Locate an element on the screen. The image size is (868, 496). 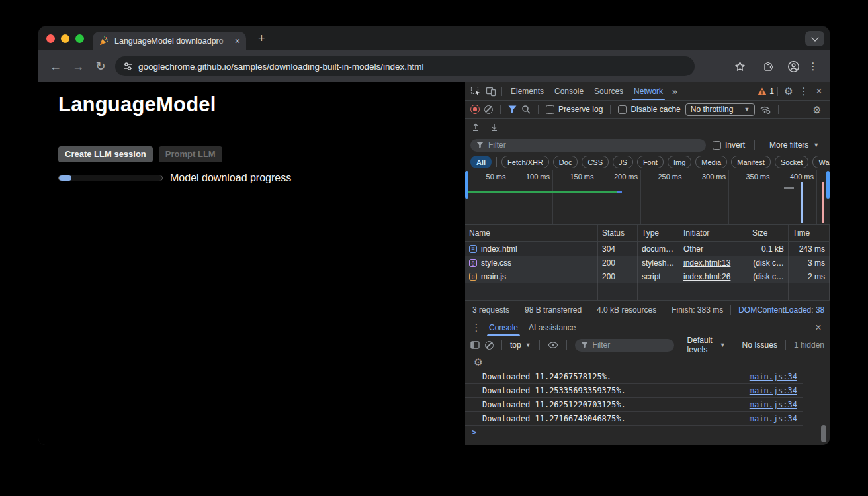
request-type-chip: Fetch/XHR is located at coordinates (525, 162).